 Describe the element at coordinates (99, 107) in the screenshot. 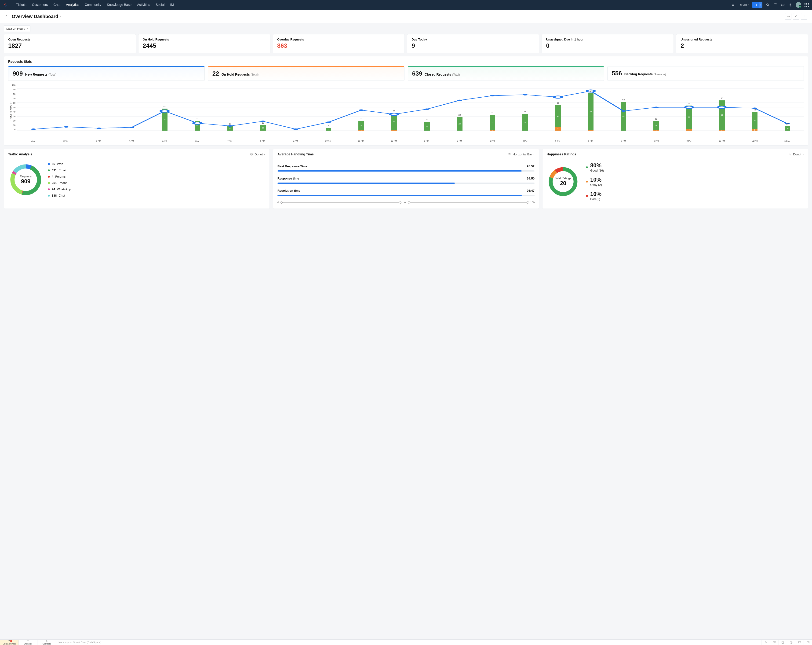

I see `bar-slot` at that location.